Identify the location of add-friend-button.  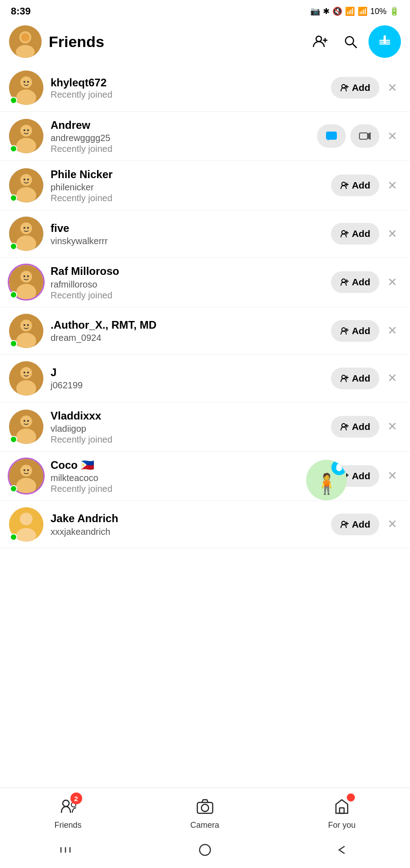
(321, 42).